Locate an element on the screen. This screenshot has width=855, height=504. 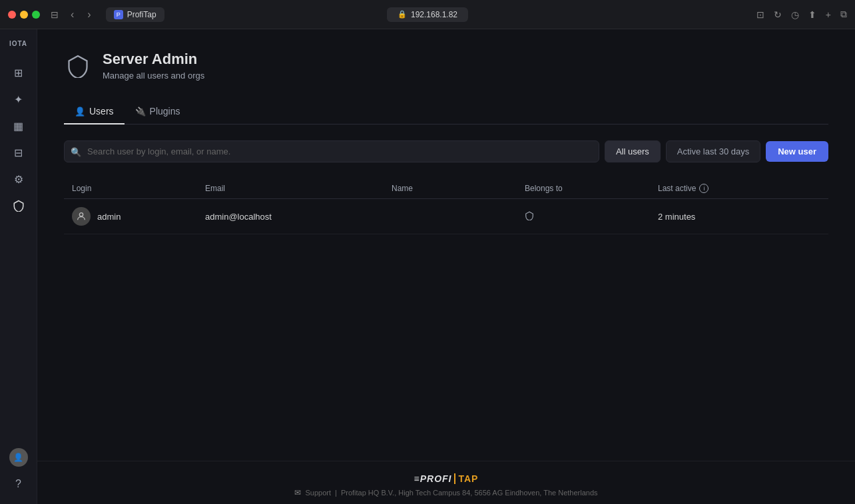
brand-prefix: ≡PROFI is located at coordinates (433, 479).